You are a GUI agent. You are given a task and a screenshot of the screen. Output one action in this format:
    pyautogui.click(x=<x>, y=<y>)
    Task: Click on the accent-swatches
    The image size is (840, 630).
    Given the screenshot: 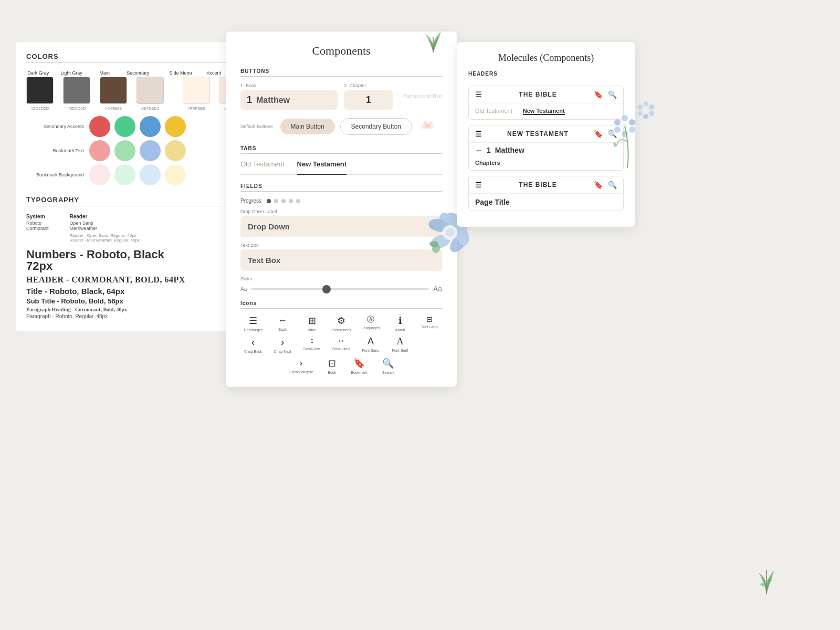 What is the action you would take?
    pyautogui.click(x=138, y=127)
    